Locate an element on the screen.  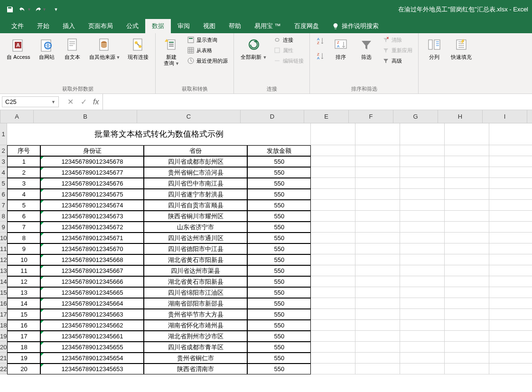
from-access-button: A自 Access is located at coordinates (19, 48).